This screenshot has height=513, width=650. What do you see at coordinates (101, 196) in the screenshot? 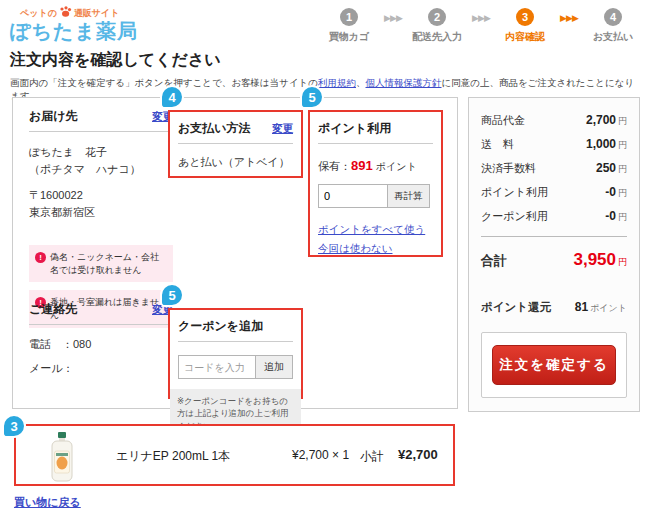
I see `postal-code: 〒1600022` at bounding box center [101, 196].